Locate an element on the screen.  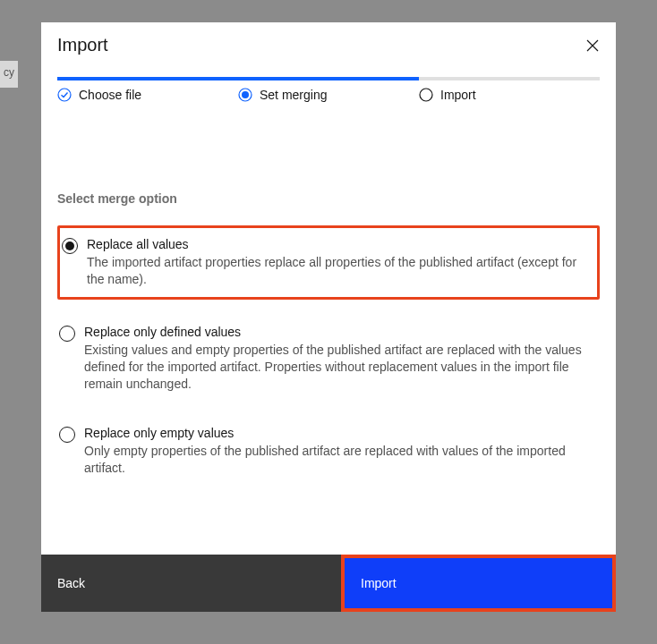
step-label: Choose file is located at coordinates (110, 95).